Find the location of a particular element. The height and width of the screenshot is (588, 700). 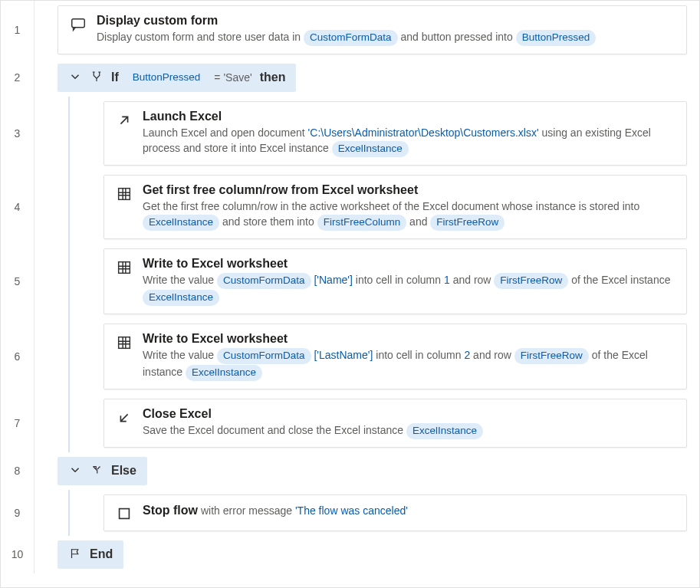

end-block: End is located at coordinates (90, 555).